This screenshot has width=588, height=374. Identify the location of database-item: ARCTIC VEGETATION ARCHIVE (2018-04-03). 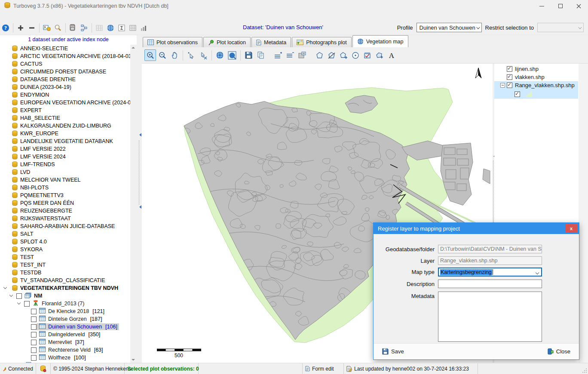
(65, 56).